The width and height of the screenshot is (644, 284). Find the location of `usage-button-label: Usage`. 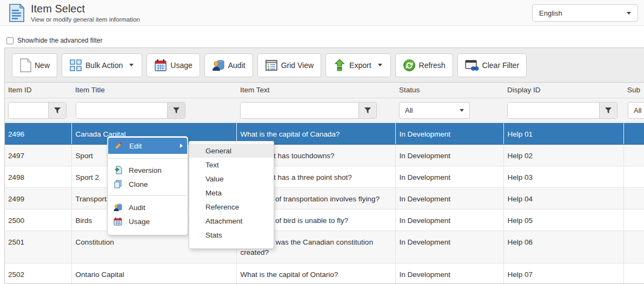

usage-button-label: Usage is located at coordinates (181, 65).